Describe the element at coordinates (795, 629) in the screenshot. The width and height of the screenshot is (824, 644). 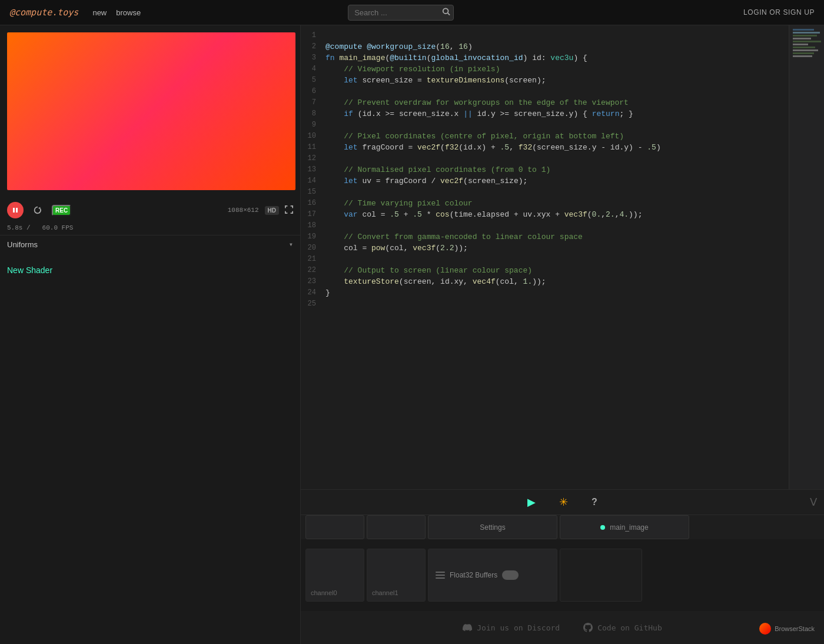
I see `browserstack-label: BrowserStack` at that location.